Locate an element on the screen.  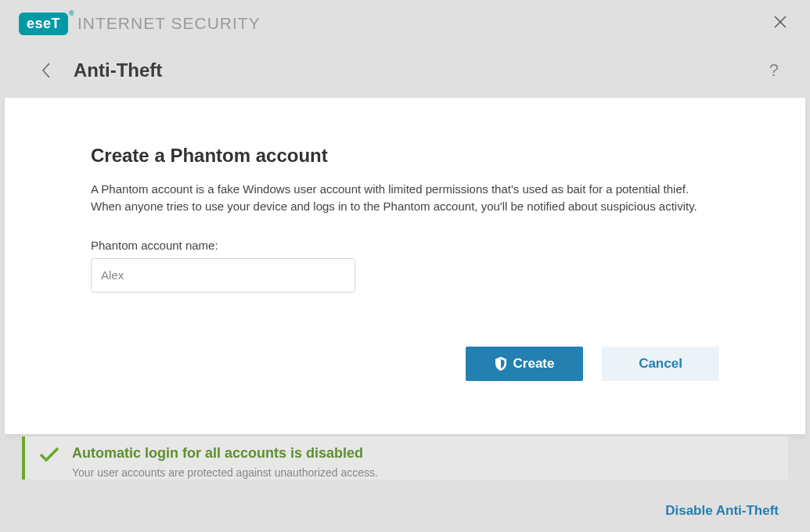
product-name: INTERNET SECURITY is located at coordinates (169, 23).